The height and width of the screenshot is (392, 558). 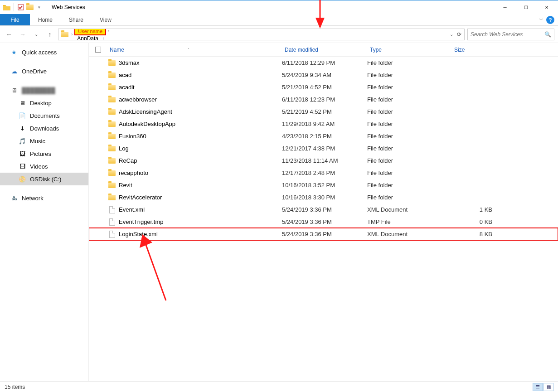 I want to click on nav-tree: ★ Quick access ☁ OneDrive 🖥 ████████ 🖥De…, so click(x=44, y=212).